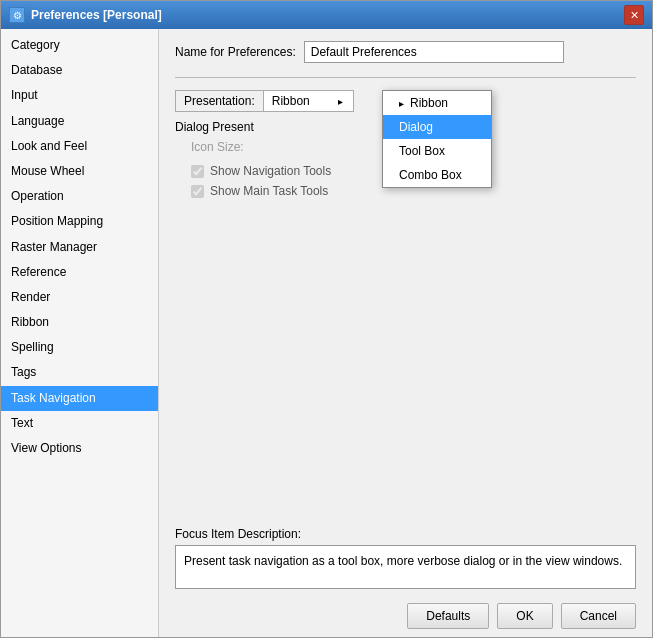  I want to click on name-row: Name for Preferences:, so click(406, 52).